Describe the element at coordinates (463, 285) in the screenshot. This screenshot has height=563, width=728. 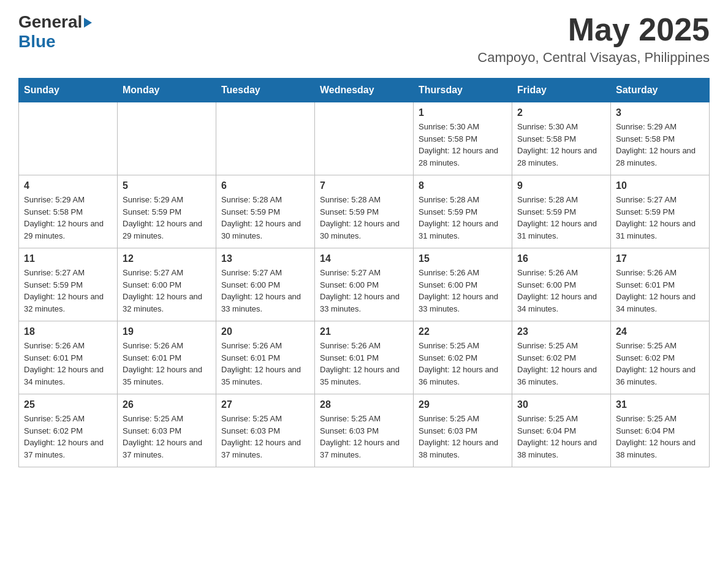
I see `calendar-cell: 15Sunrise: 5:26 AMSunset: 6:00 PMDayligh…` at that location.